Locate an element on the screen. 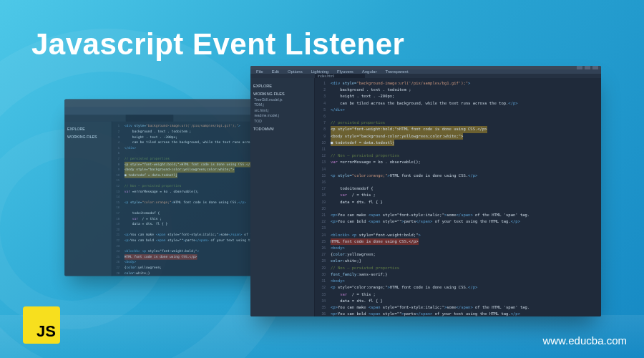  sidebar-working-header: WORKING FILES is located at coordinates (282, 94).